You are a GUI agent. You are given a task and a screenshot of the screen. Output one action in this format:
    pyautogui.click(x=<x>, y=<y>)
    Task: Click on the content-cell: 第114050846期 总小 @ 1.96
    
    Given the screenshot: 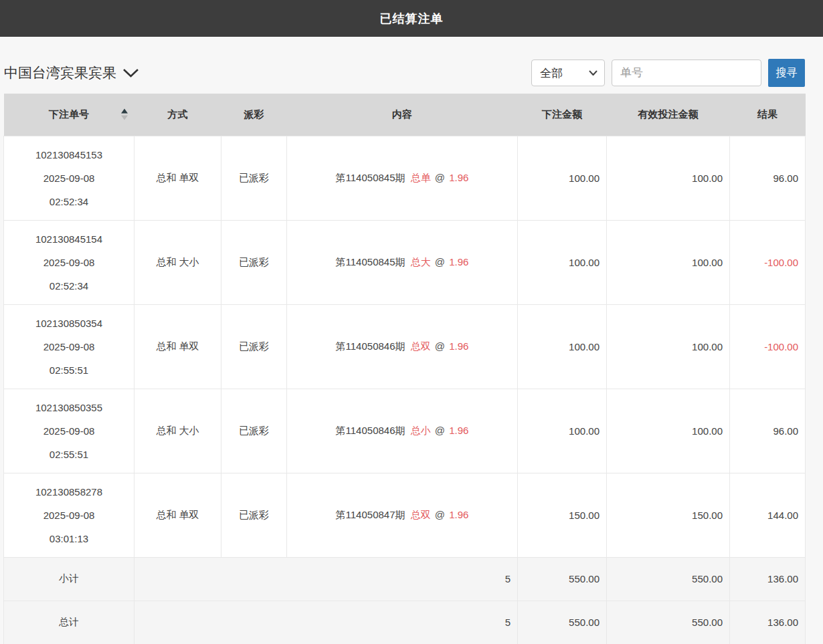 What is the action you would take?
    pyautogui.click(x=403, y=431)
    